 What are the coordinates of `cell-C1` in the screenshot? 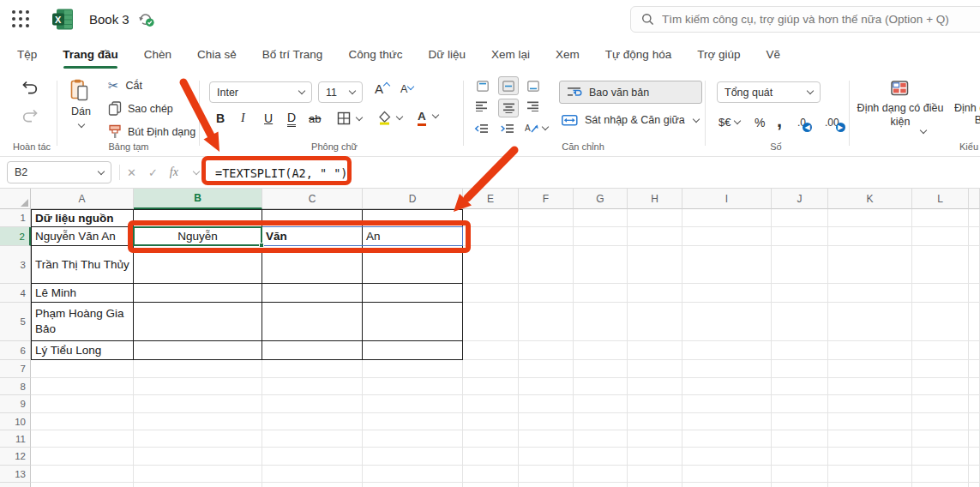 It's located at (312, 218).